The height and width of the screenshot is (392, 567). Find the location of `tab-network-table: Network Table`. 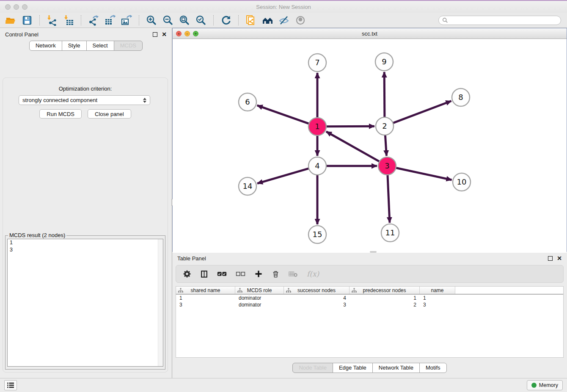

tab-network-table: Network Table is located at coordinates (396, 368).